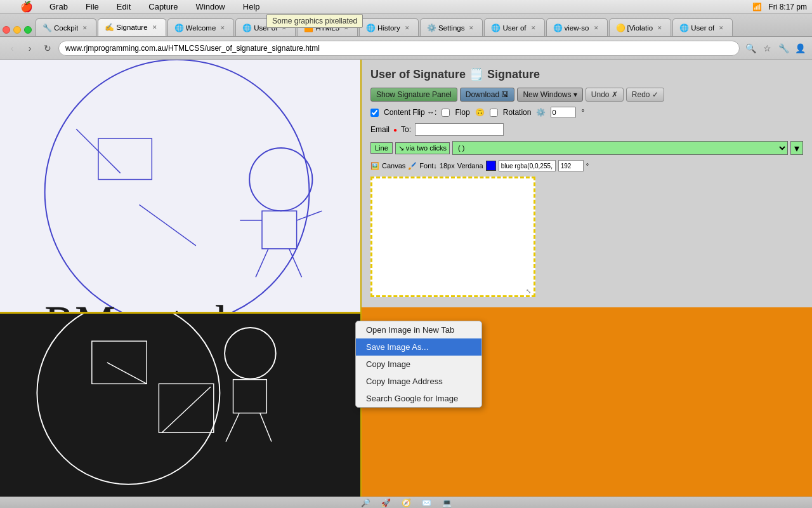 This screenshot has height=508, width=812. Describe the element at coordinates (223, 28) in the screenshot. I see `tab-close-welcome: ✕` at that location.